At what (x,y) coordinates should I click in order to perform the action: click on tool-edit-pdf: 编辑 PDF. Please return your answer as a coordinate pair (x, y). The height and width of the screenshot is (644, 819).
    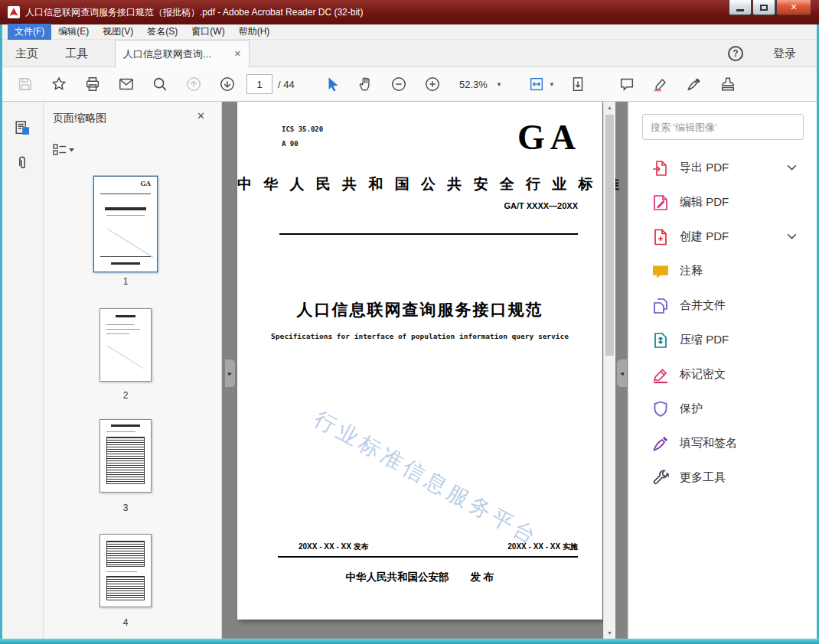
    Looking at the image, I should click on (724, 202).